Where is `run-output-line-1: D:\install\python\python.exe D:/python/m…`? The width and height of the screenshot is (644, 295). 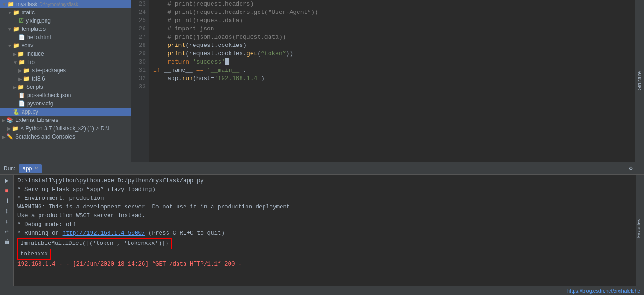 run-output-line-1: D:\install\python\python.exe D:/python/m… is located at coordinates (325, 181).